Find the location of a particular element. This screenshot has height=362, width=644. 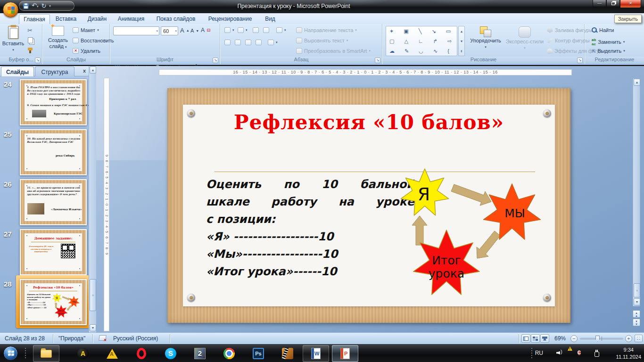

restore-button is located at coordinates (613, 4).